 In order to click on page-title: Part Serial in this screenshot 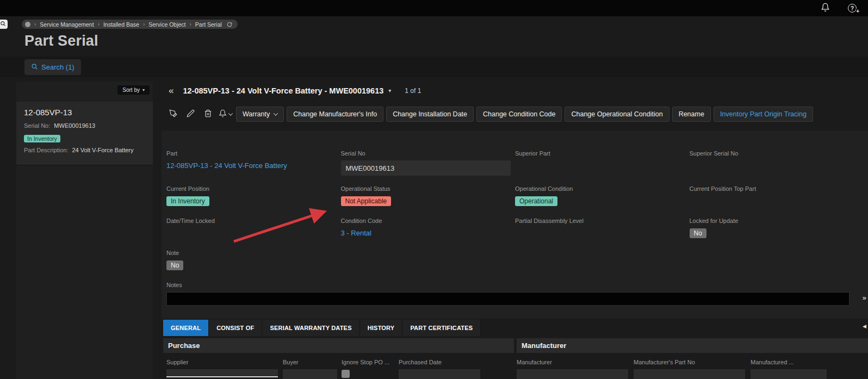, I will do `click(61, 41)`.